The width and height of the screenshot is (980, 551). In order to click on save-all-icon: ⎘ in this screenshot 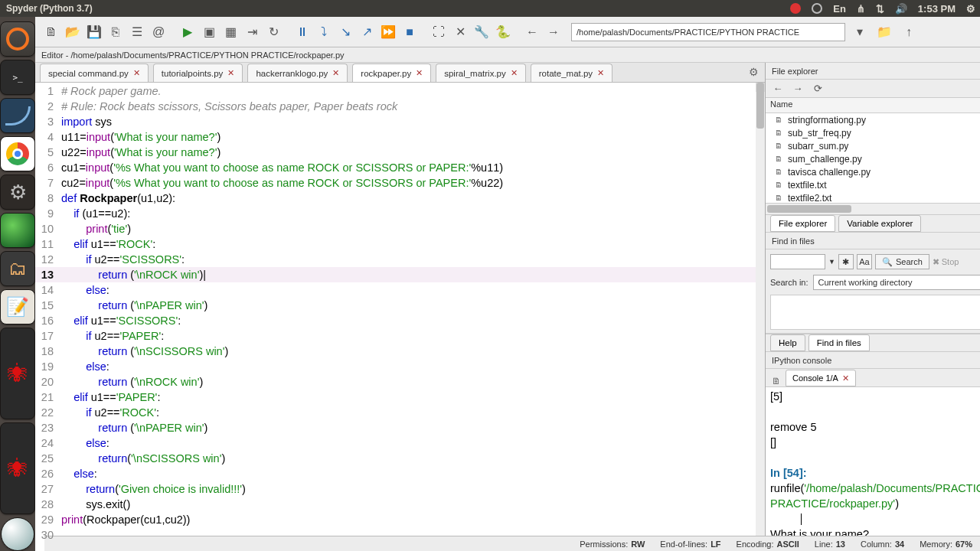, I will do `click(116, 32)`.